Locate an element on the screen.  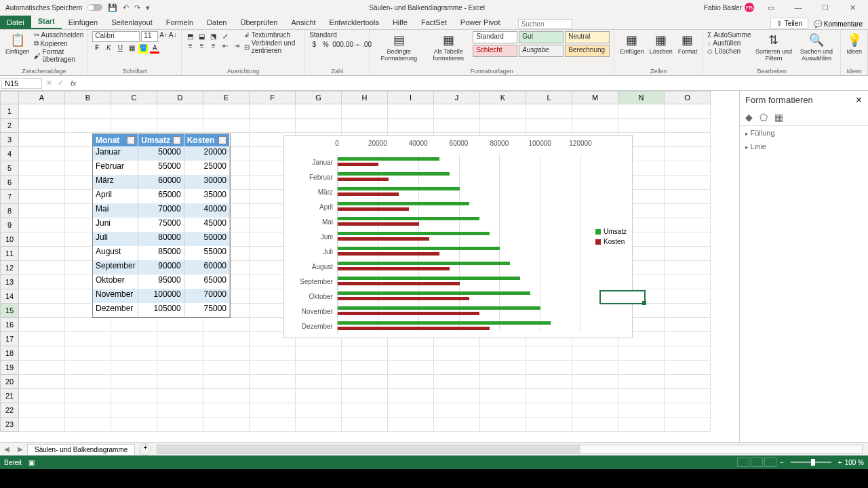
tab-data: Daten is located at coordinates (217, 22).